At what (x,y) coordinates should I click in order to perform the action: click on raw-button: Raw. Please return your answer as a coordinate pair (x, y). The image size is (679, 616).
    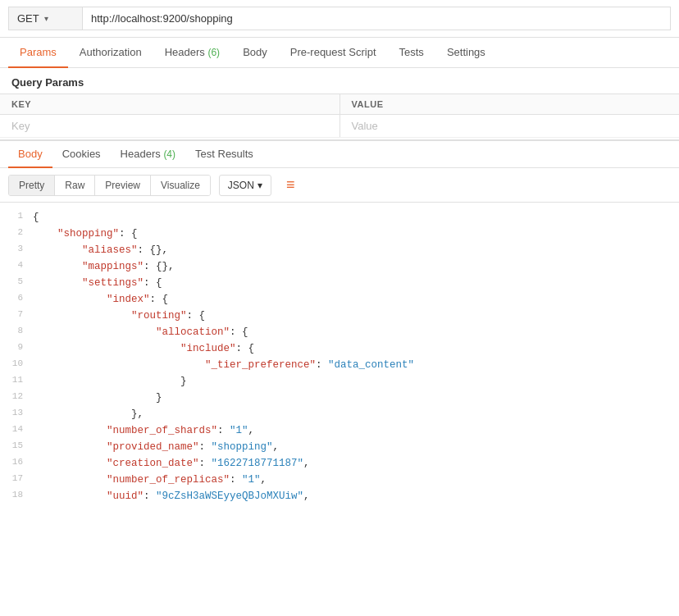
    Looking at the image, I should click on (75, 185).